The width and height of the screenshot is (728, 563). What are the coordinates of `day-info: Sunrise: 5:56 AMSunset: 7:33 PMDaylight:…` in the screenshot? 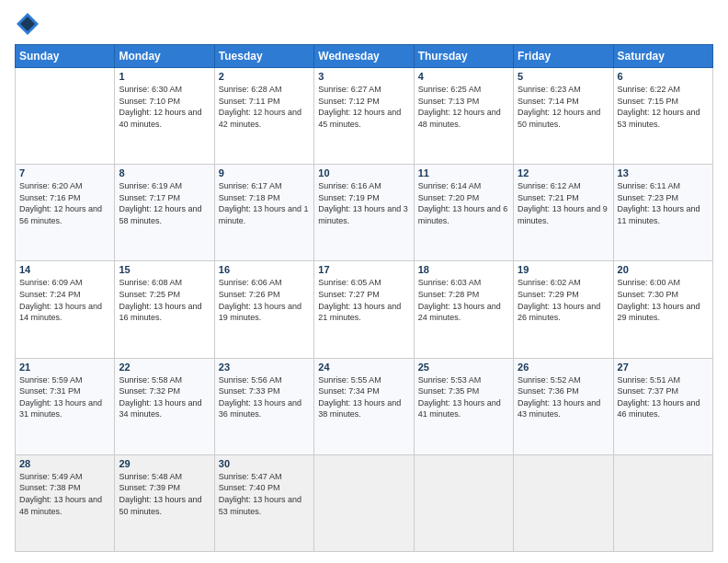 It's located at (265, 397).